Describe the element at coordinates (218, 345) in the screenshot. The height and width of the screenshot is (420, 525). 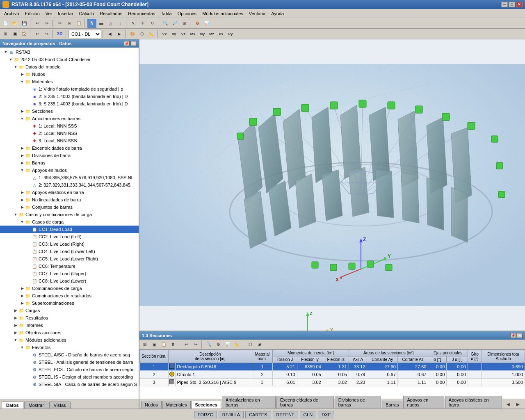
I see `bt-8: ⚙` at that location.